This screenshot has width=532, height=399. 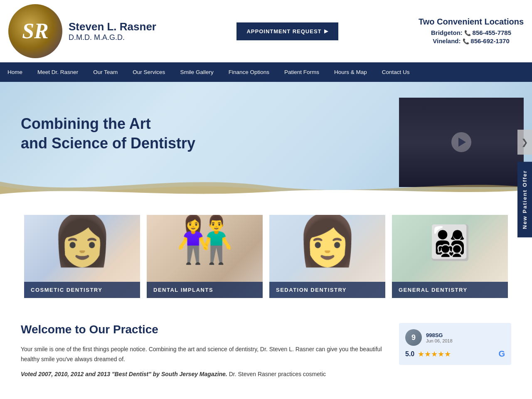 I want to click on nav-meet: Meet Dr. Rasner, so click(x=58, y=72).